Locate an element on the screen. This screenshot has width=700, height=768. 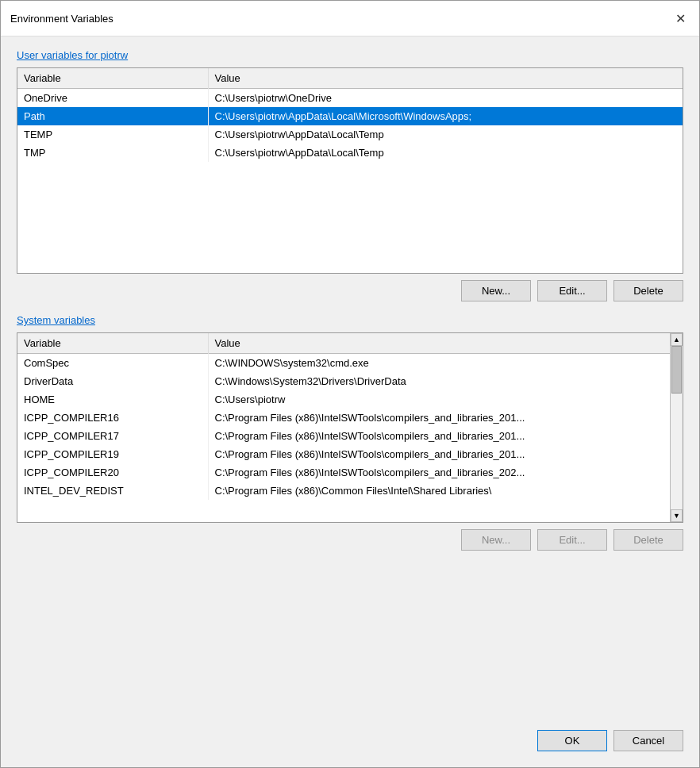
user-table-row: OneDriveC:\Users\piotrw\OneDrive is located at coordinates (350, 98).